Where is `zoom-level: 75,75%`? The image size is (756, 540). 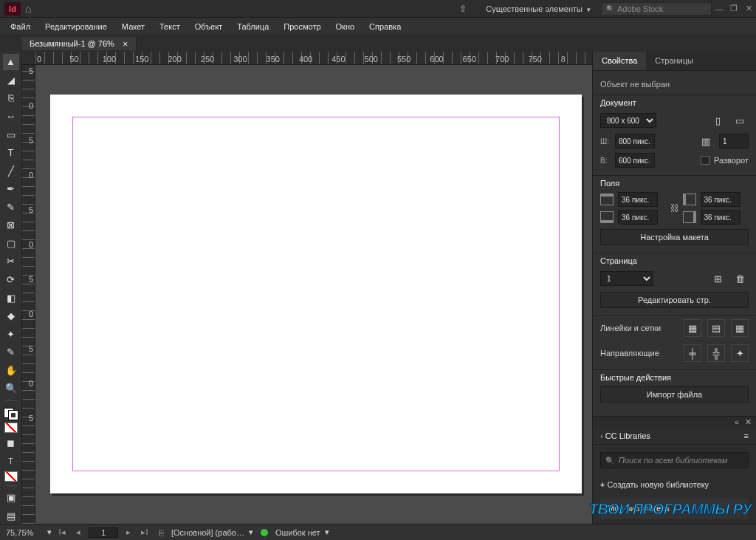 zoom-level: 75,75% is located at coordinates (24, 533).